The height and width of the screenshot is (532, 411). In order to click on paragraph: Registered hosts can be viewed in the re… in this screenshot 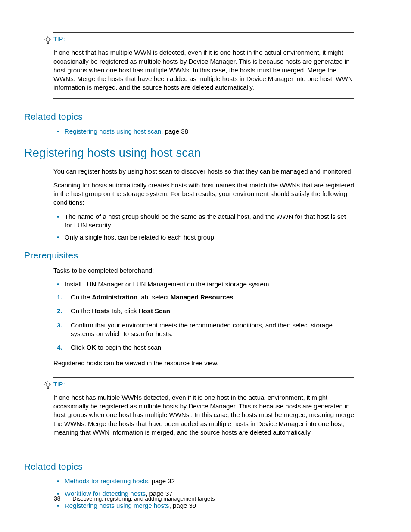, I will do `click(204, 363)`.